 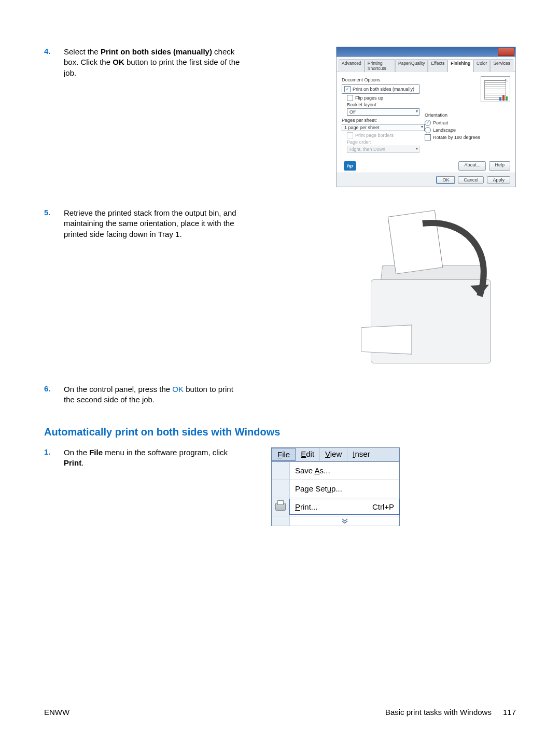 I want to click on menu-print-label: Print..., so click(x=306, y=507).